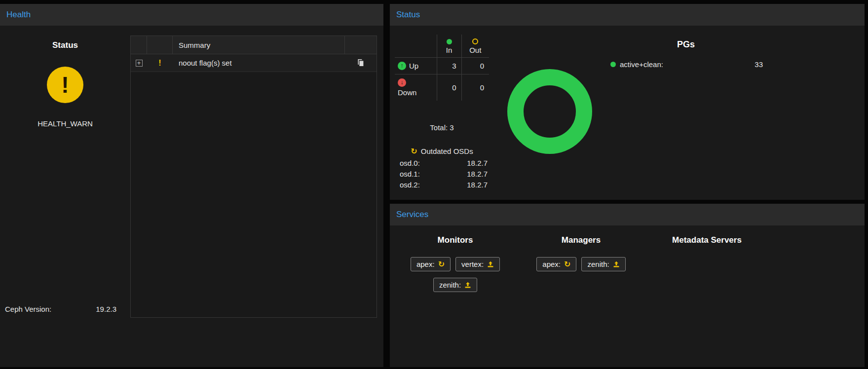  Describe the element at coordinates (160, 63) in the screenshot. I see `warning-exclamation-icon: !` at that location.